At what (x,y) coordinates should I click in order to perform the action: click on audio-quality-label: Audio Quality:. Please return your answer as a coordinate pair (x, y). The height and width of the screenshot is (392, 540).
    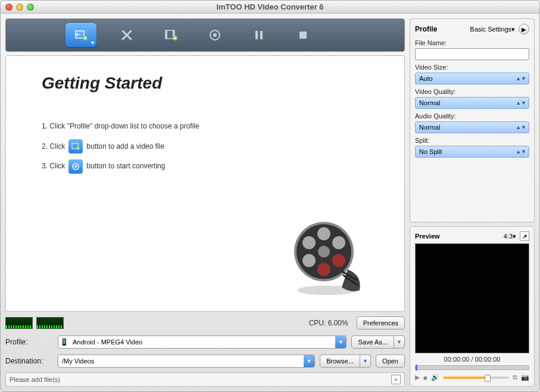
    Looking at the image, I should click on (472, 116).